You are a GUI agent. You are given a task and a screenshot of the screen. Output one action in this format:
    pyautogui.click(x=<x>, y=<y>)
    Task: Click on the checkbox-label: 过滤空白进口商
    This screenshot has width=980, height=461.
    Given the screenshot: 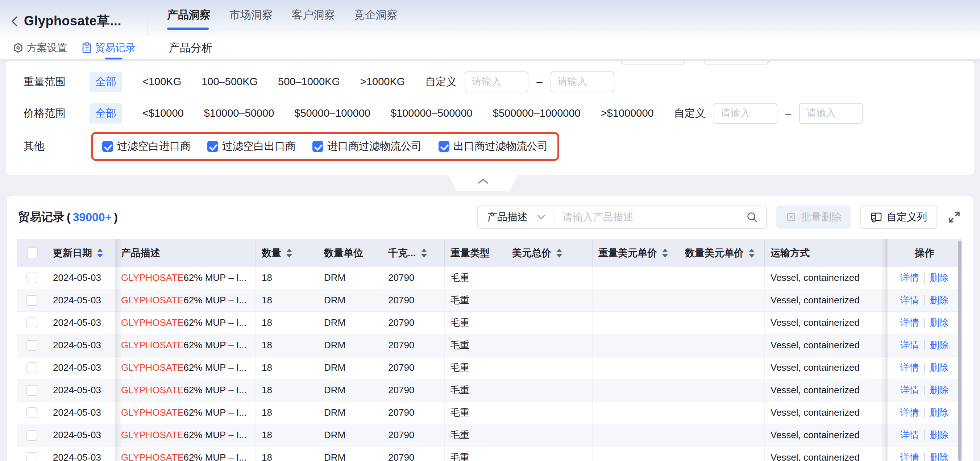 What is the action you would take?
    pyautogui.click(x=154, y=146)
    